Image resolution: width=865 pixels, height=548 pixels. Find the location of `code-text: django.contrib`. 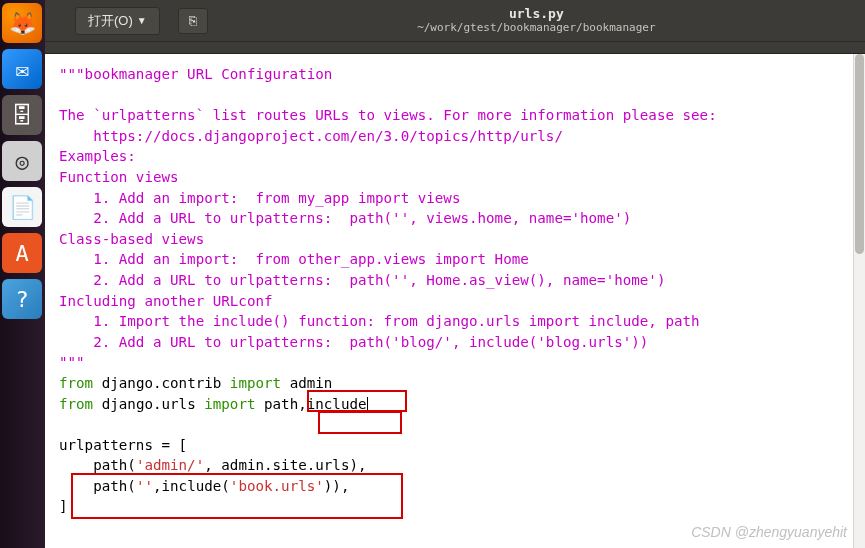

code-text: django.contrib is located at coordinates (162, 383).